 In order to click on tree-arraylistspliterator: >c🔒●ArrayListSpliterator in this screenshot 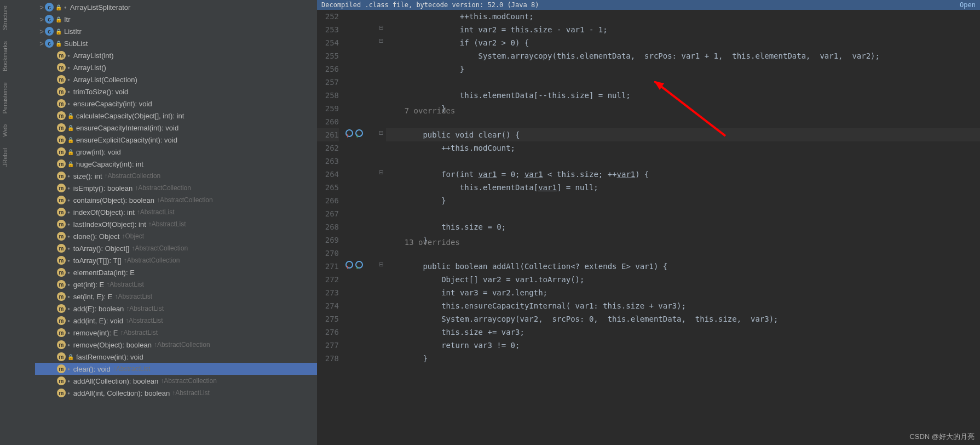, I will do `click(176, 7)`.